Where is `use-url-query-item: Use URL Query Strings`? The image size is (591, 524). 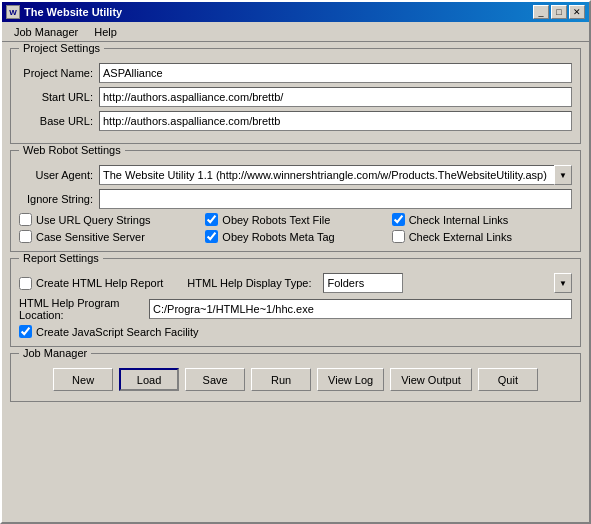 use-url-query-item: Use URL Query Strings is located at coordinates (109, 220).